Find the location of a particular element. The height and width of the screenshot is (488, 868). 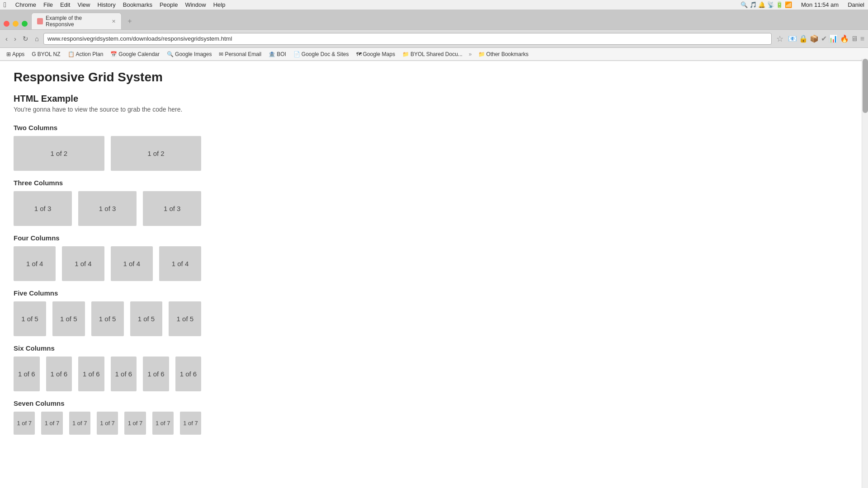

cell-6-3: 1 of 6 is located at coordinates (91, 374).